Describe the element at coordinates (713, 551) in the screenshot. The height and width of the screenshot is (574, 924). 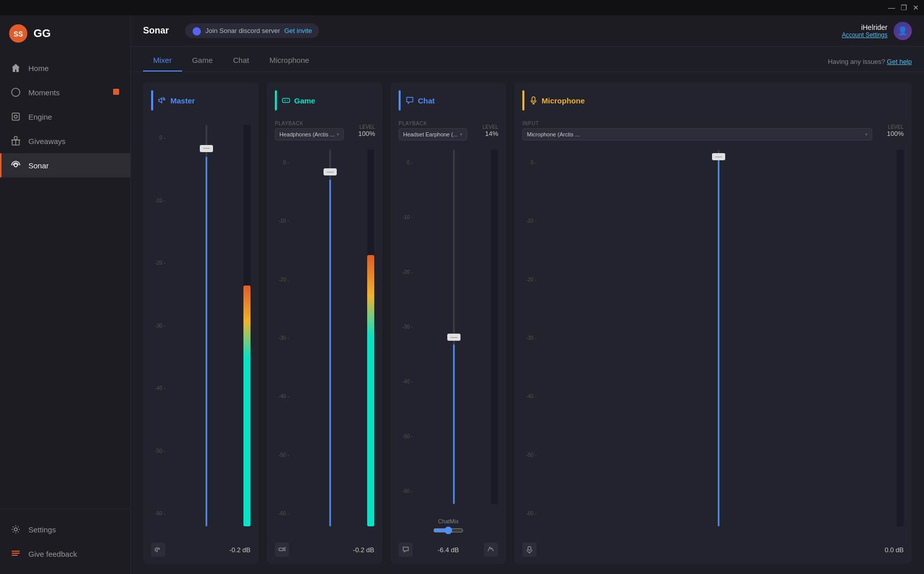
I see `mic-footer: 0.0 dB` at that location.